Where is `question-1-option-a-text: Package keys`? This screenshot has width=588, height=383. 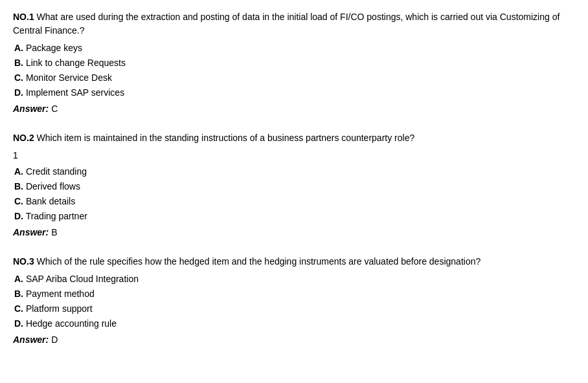
question-1-option-a-text: Package keys is located at coordinates (54, 48).